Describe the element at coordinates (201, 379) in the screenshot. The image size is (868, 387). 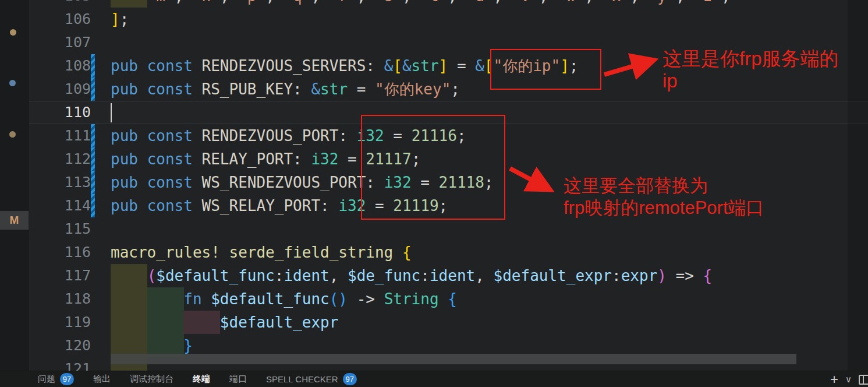
I see `panel-tab-label: 终端` at that location.